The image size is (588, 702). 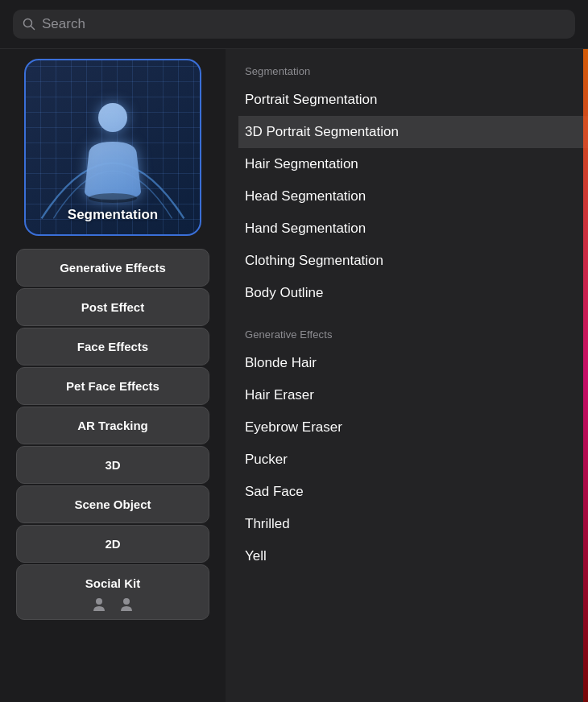 I want to click on list-item-active: 3D Portrait Segmentation, so click(x=413, y=132).